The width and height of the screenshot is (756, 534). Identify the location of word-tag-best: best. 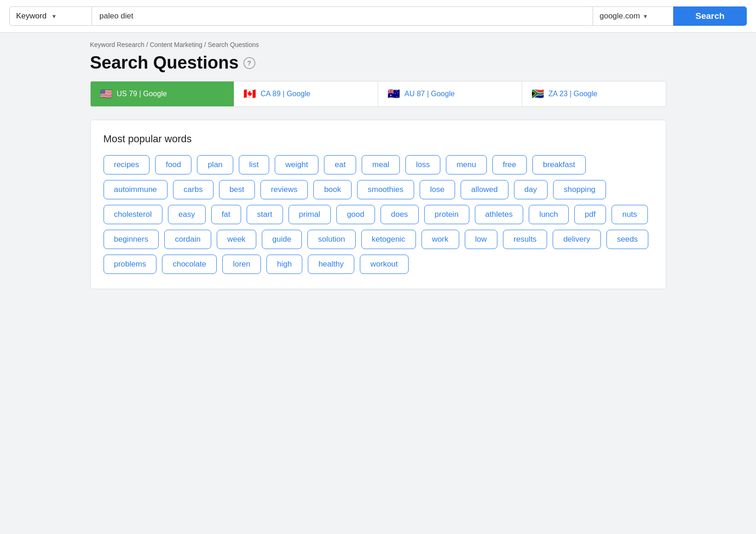
(237, 190).